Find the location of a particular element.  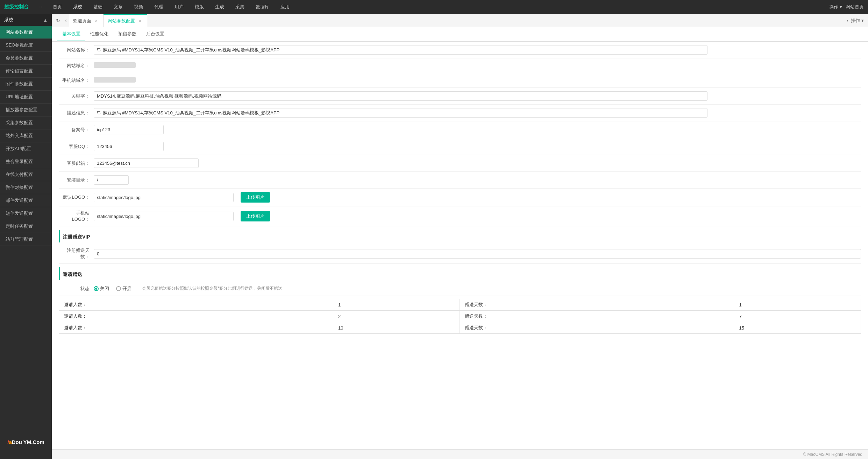

value-keywords is located at coordinates (477, 96).